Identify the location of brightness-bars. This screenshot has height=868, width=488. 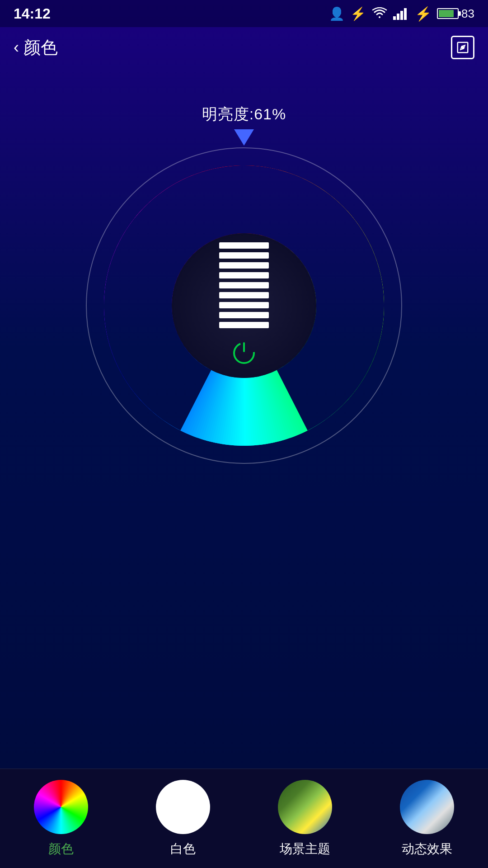
(244, 285).